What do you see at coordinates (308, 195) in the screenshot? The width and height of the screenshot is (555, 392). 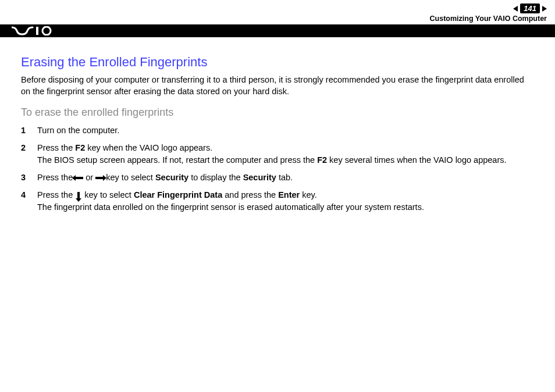 I see `step-text: key.` at bounding box center [308, 195].